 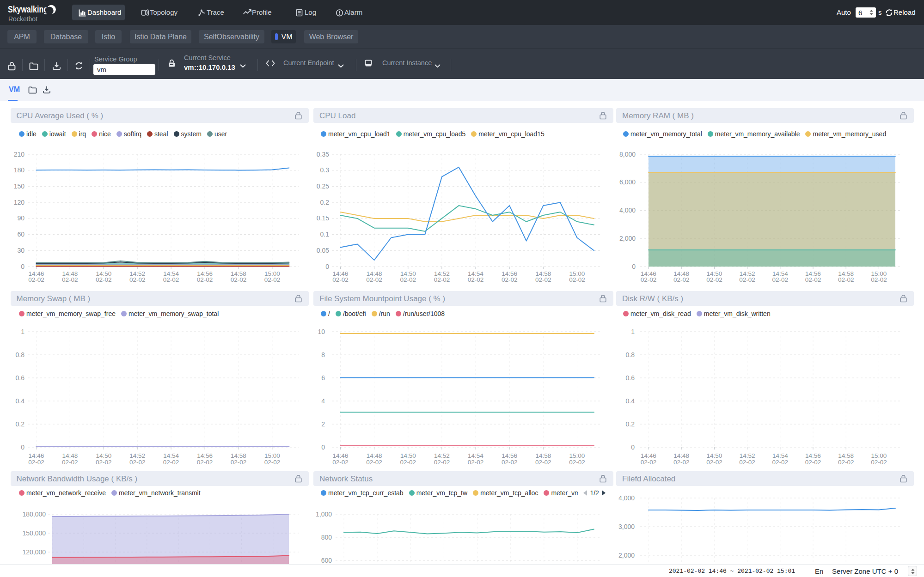 I want to click on svg-text: 120,000, so click(x=34, y=552).